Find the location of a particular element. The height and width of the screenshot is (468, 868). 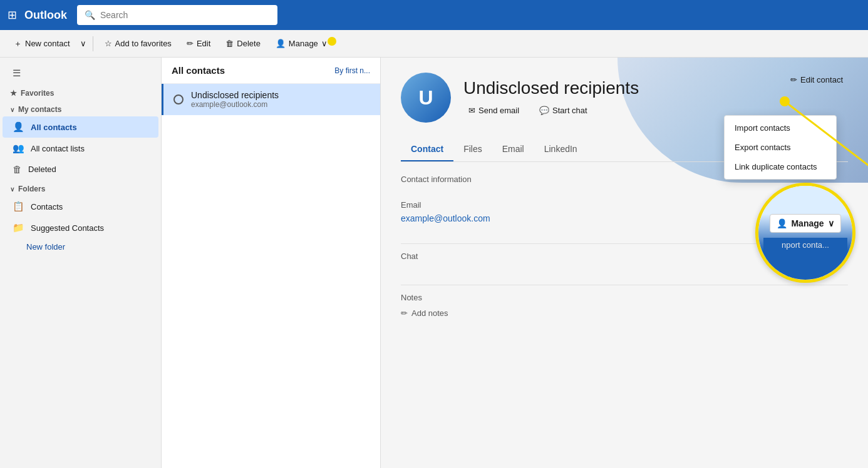

edit-label: Edit is located at coordinates (204, 44).